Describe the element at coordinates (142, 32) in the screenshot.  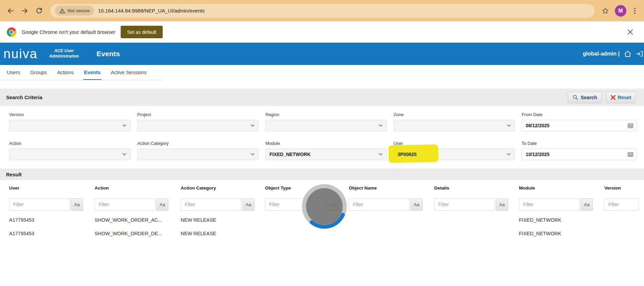
I see `set-as-default-button: Set as default` at that location.